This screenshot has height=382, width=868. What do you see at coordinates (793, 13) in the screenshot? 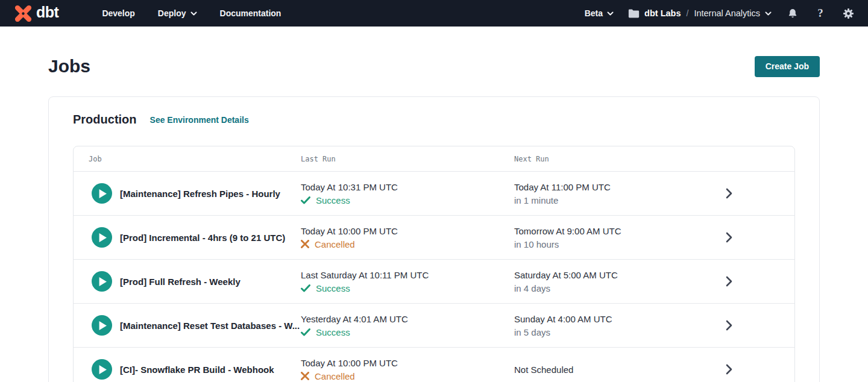
I see `bell-icon` at bounding box center [793, 13].